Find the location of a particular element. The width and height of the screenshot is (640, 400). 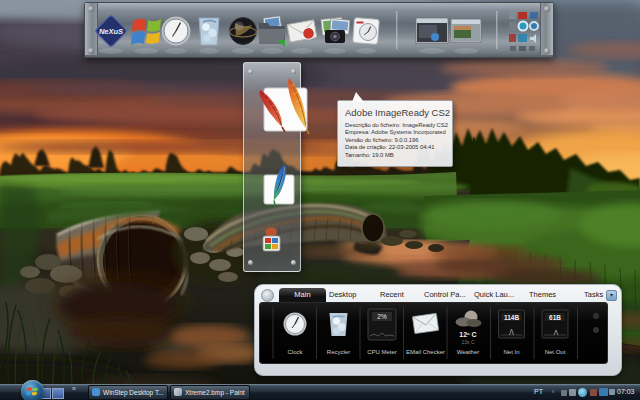

svg-text: Recycler is located at coordinates (338, 352).